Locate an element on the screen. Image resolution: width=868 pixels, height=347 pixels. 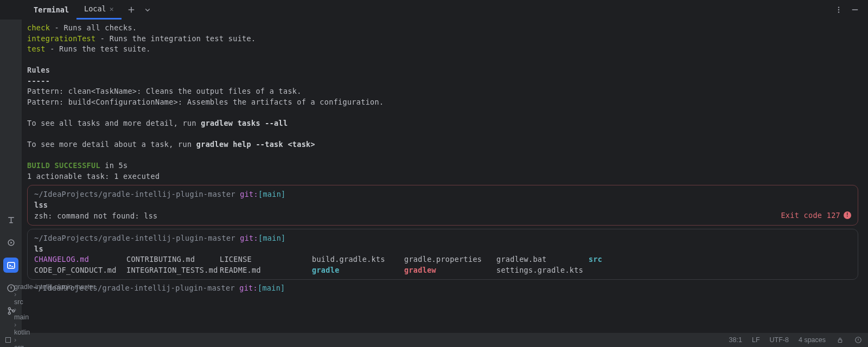
ls-entry: LICENSE is located at coordinates (266, 260).